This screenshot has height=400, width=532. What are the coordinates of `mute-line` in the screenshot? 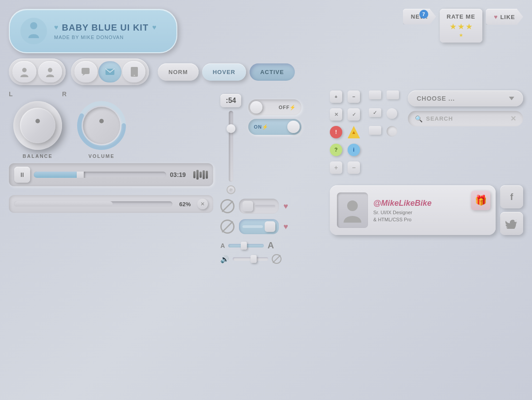 It's located at (277, 259).